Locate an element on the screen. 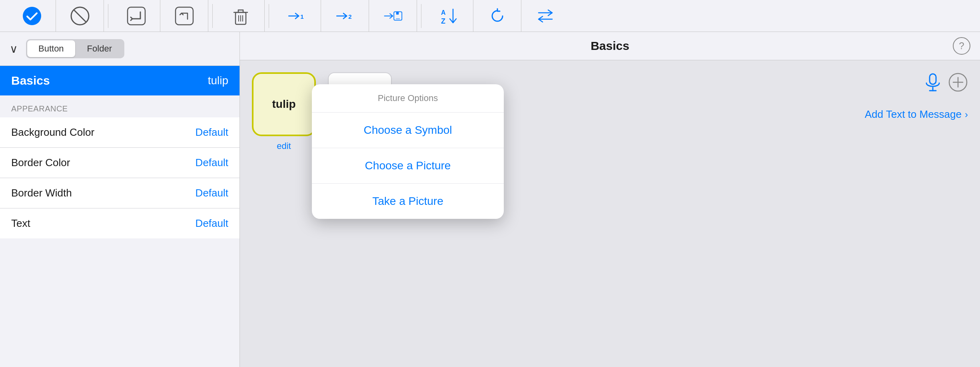 This screenshot has height=367, width=980. take-picture-option: Take a Picture is located at coordinates (408, 201).